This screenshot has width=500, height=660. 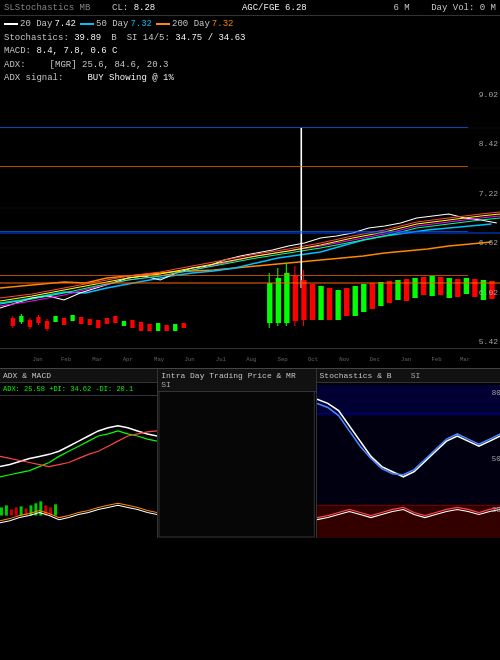 I want to click on date-axis: Jan Feb Mar Apr May Jun Jul Aug Sep Oct …, so click(x=250, y=358).